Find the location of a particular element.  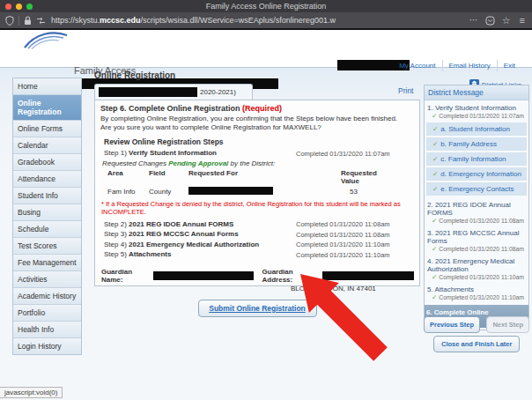

denied-change-note: * If a Requested Change is denied by the… is located at coordinates (257, 208).